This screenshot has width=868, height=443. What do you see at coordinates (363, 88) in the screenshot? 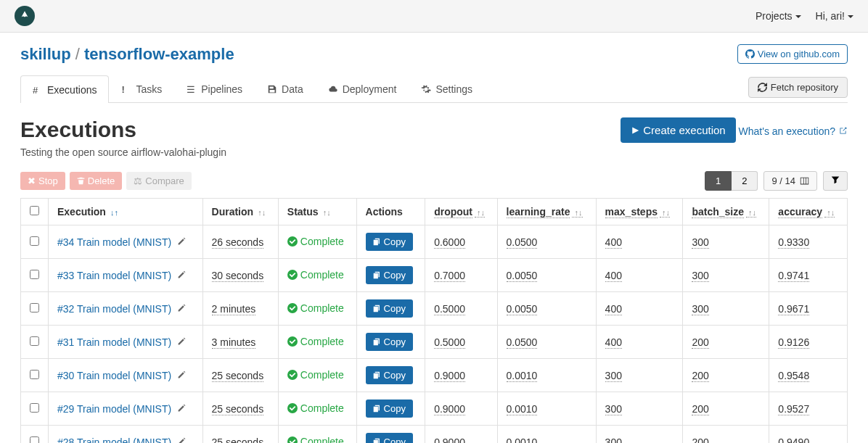
I see `tab-deployment: Deployment` at bounding box center [363, 88].